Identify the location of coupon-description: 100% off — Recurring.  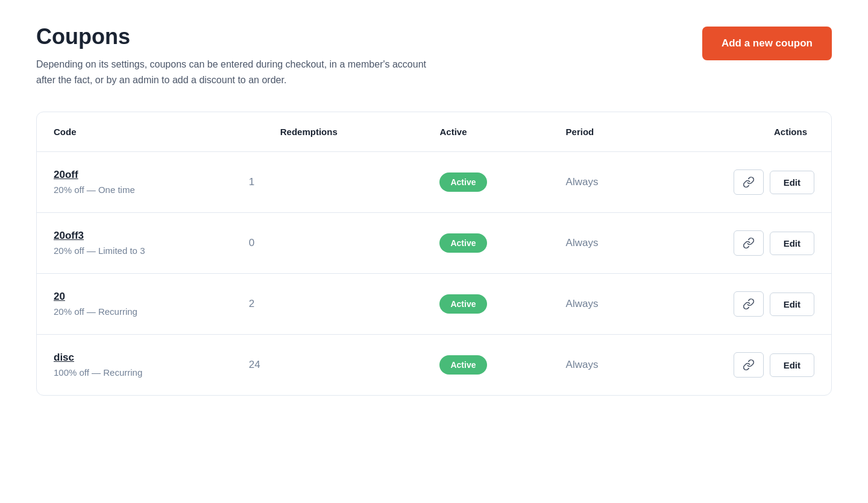
(98, 373).